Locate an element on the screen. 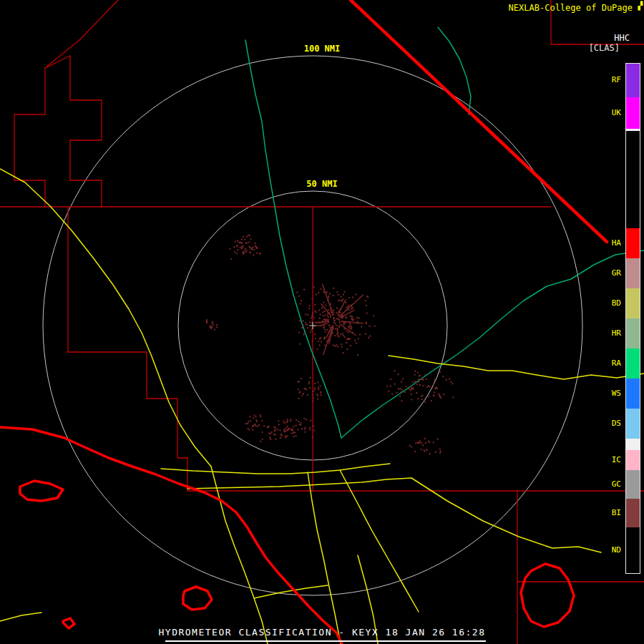 The height and width of the screenshot is (644, 644). colorbar-segment-ws is located at coordinates (633, 394).